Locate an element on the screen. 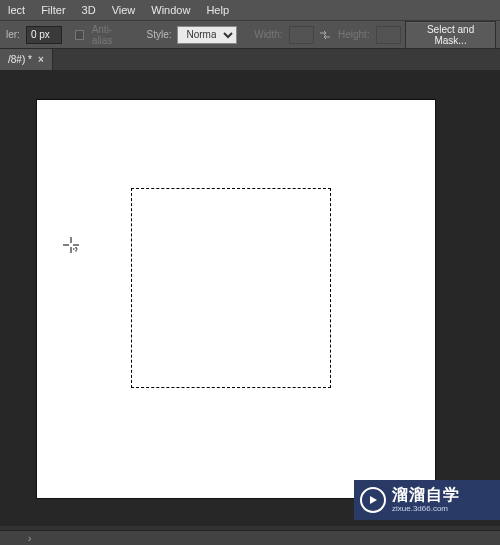 The width and height of the screenshot is (500, 545). chevron-right-icon: › is located at coordinates (30, 538).